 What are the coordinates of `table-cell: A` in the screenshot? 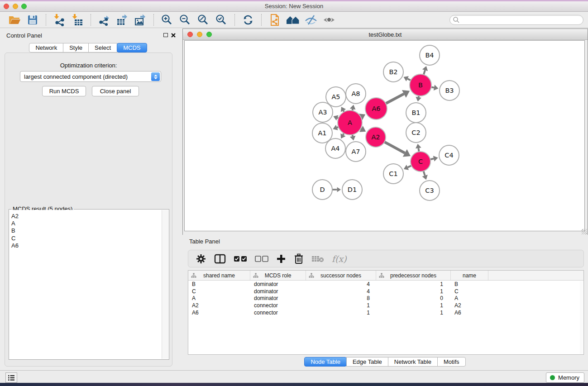 It's located at (470, 298).